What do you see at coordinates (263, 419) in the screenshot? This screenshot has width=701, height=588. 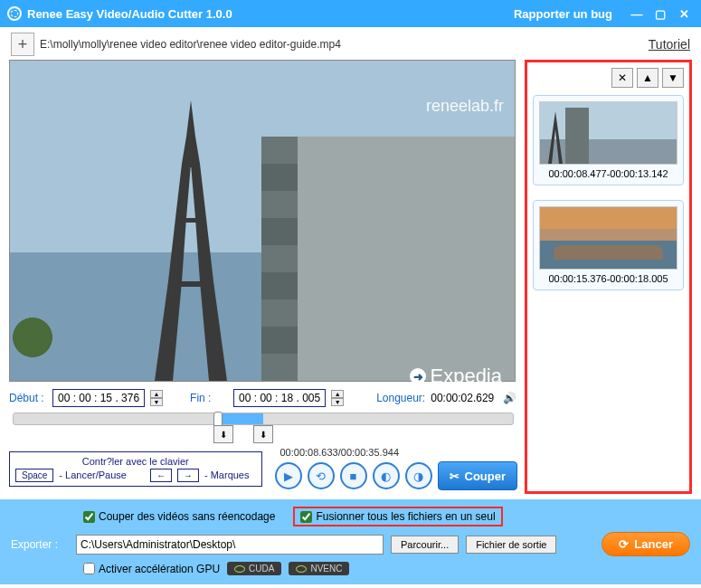 I see `timeline-slider` at bounding box center [263, 419].